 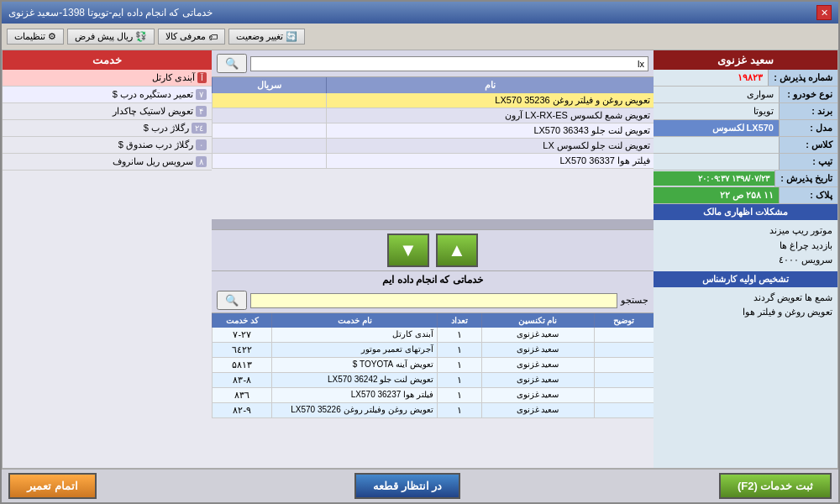 What do you see at coordinates (433, 381) in the screenshot?
I see `done-table-row: سعید غزنوی ۱ تعویض لنت جلو LX570 36242 ۸…` at bounding box center [433, 381].